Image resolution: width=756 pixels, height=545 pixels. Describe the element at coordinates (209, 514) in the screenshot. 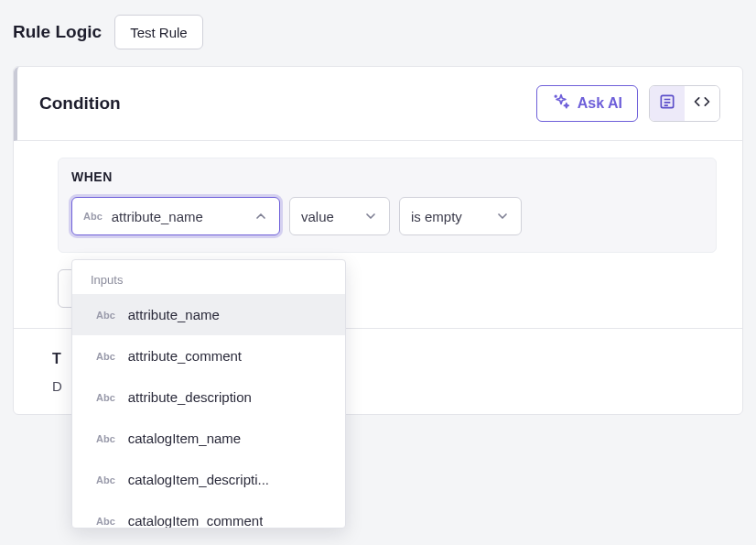

I see `dropdown-item: AbccatalogItem_comment` at that location.